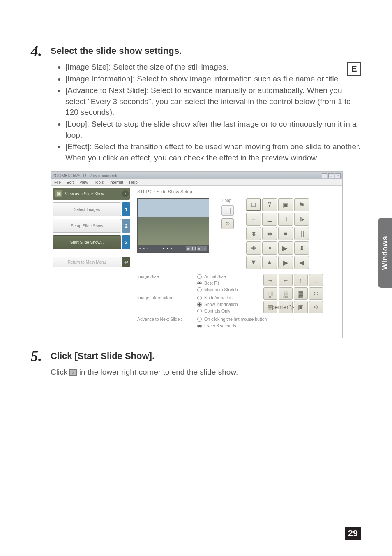 This screenshot has width=392, height=556. Describe the element at coordinates (85, 194) in the screenshot. I see `mode-label: View as a Slide Show` at that location.